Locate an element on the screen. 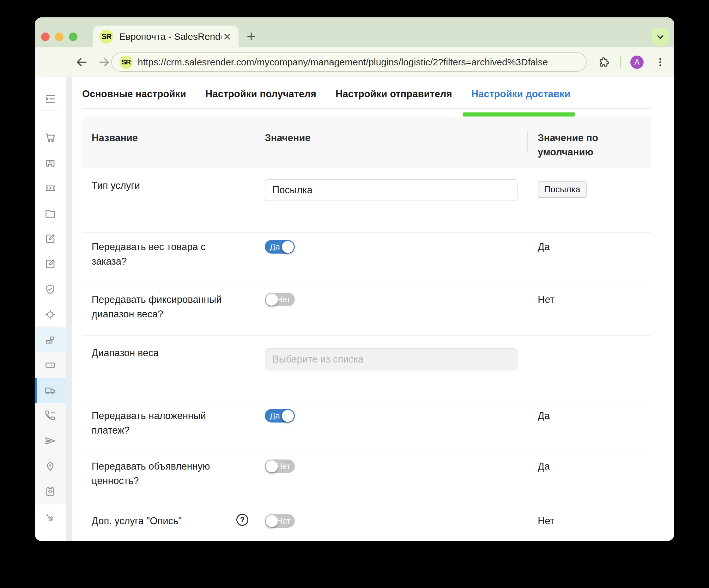 This screenshot has width=709, height=588. ticket-star-icon is located at coordinates (50, 188).